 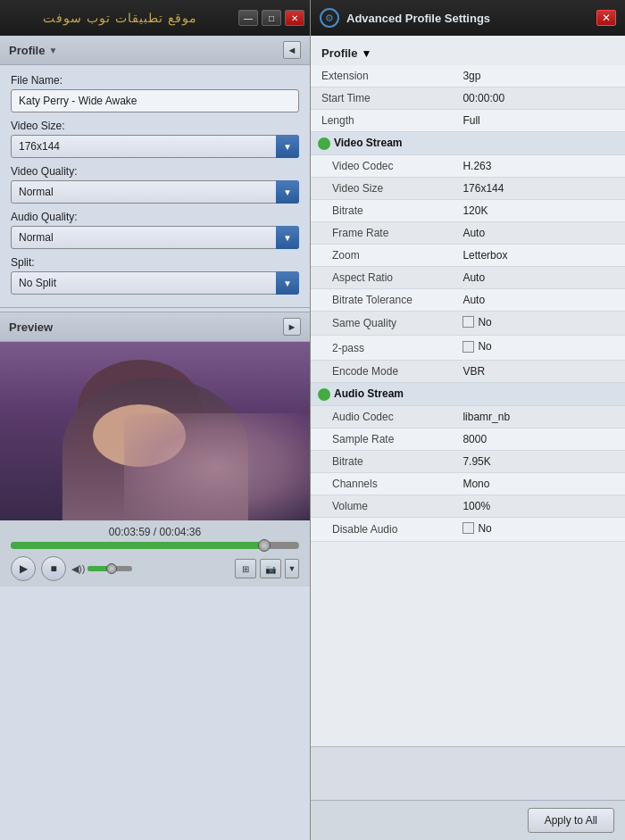 What do you see at coordinates (339, 54) in the screenshot?
I see `right-profile-label: Profile` at bounding box center [339, 54].